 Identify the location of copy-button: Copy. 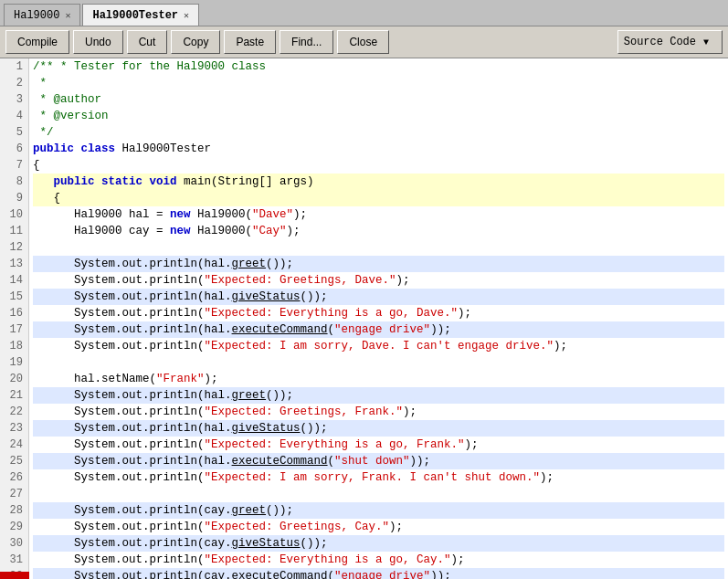
(195, 42).